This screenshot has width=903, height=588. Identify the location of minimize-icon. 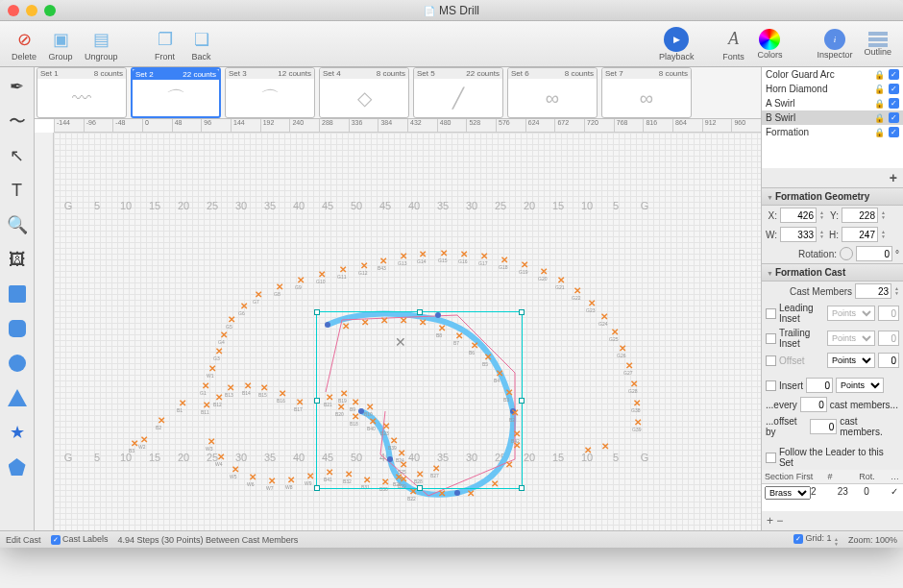
(32, 11).